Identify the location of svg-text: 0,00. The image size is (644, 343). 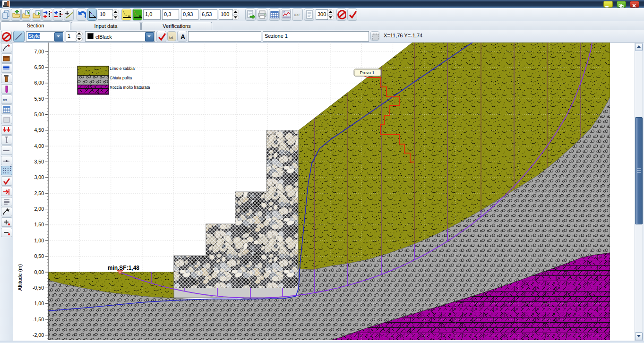
(40, 272).